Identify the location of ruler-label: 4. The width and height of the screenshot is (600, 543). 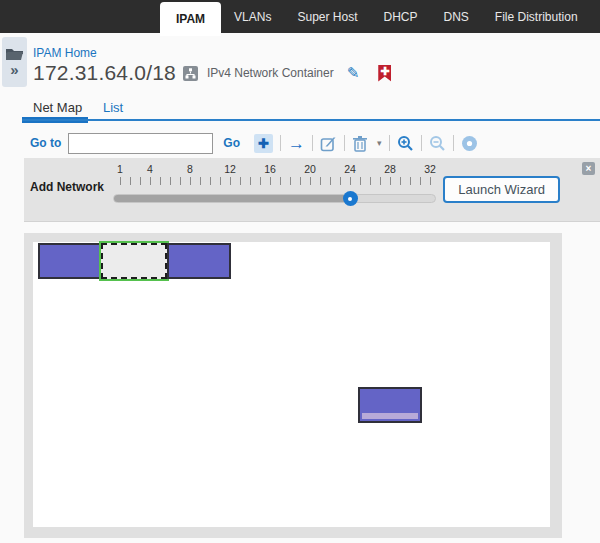
(150, 169).